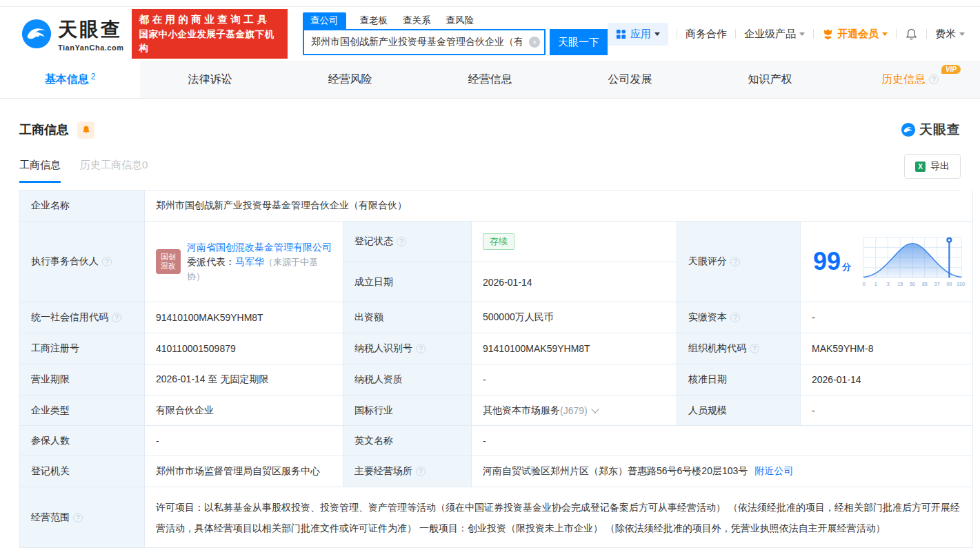 The width and height of the screenshot is (980, 557). What do you see at coordinates (739, 262) in the screenshot?
I see `label-tianyan-score: 天眼评分` at bounding box center [739, 262].